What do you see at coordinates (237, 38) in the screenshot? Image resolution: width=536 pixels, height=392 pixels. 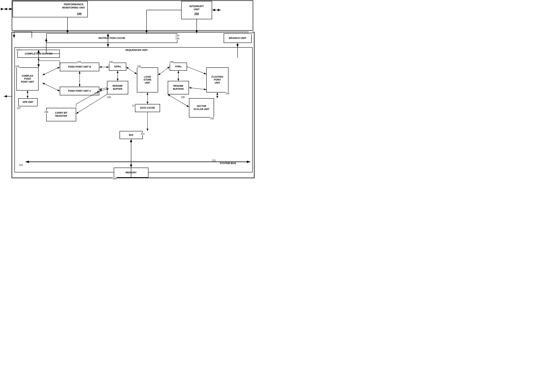 I see `box-branch-unit: BRANCH UNIT` at bounding box center [237, 38].